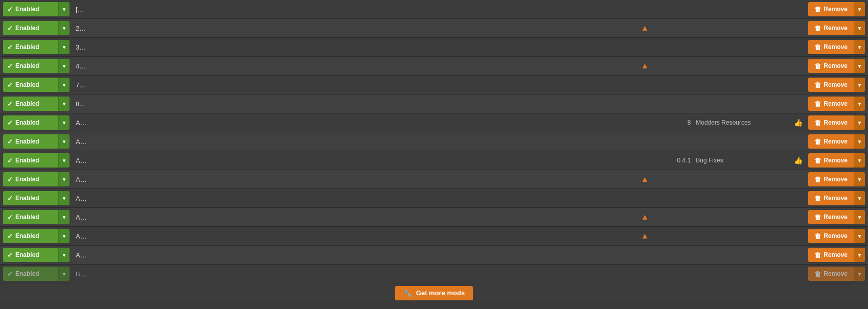 The width and height of the screenshot is (868, 309). I want to click on thumbs-up-icon: 👍, so click(798, 123).